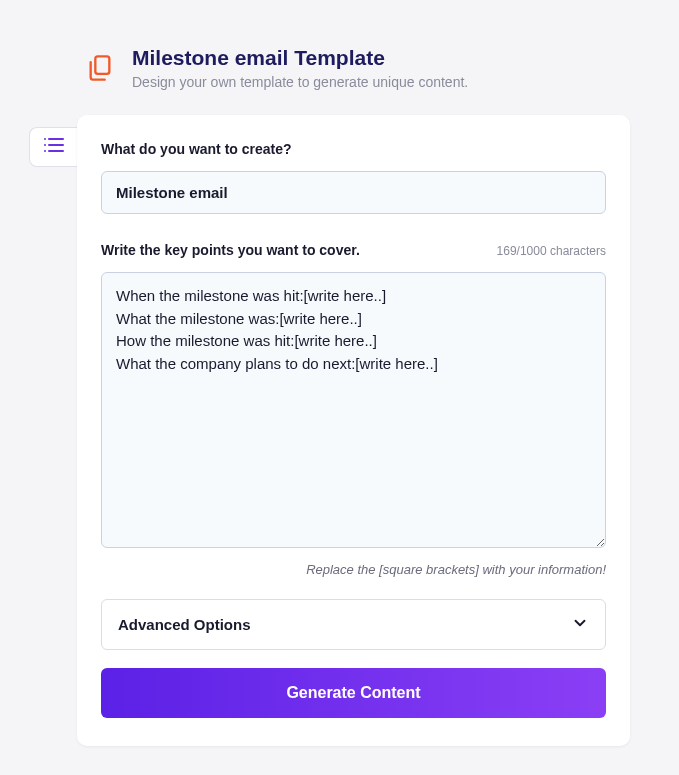 Image resolution: width=679 pixels, height=775 pixels. What do you see at coordinates (354, 192) in the screenshot?
I see `create-input` at bounding box center [354, 192].